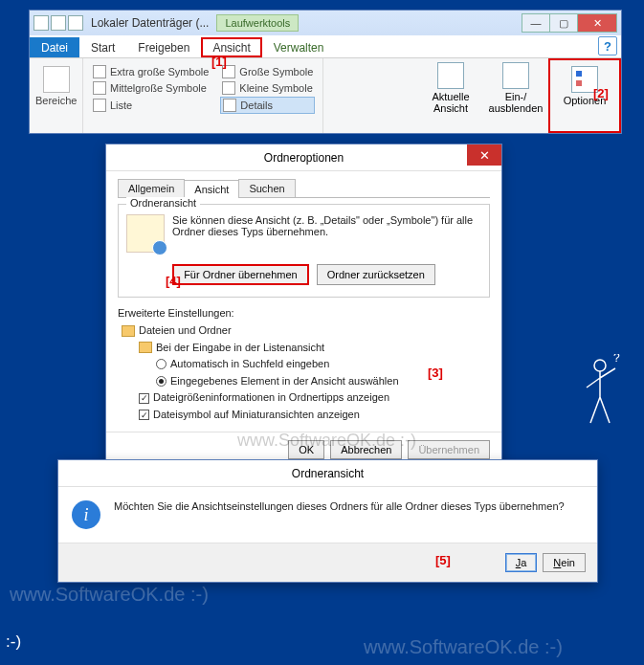  Describe the element at coordinates (601, 94) in the screenshot. I see `annotation-2: [2]` at that location.